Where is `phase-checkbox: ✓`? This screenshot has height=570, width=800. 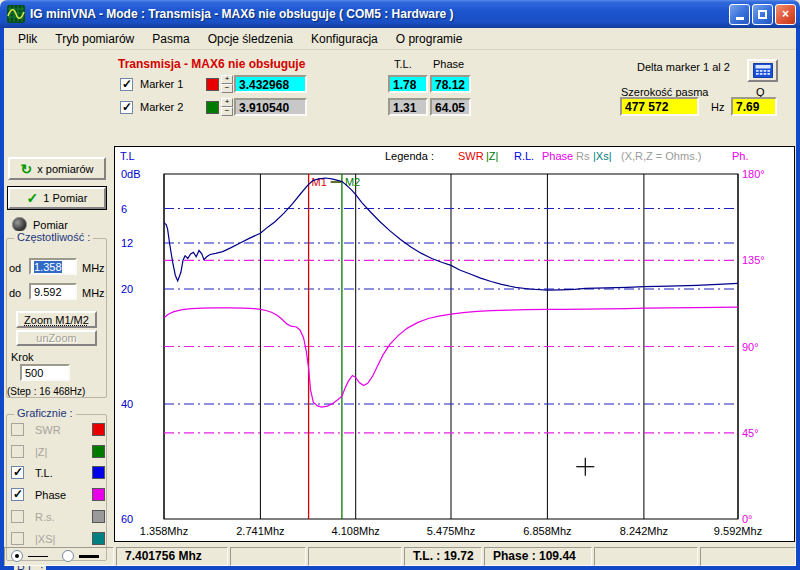 phase-checkbox: ✓ is located at coordinates (18, 494).